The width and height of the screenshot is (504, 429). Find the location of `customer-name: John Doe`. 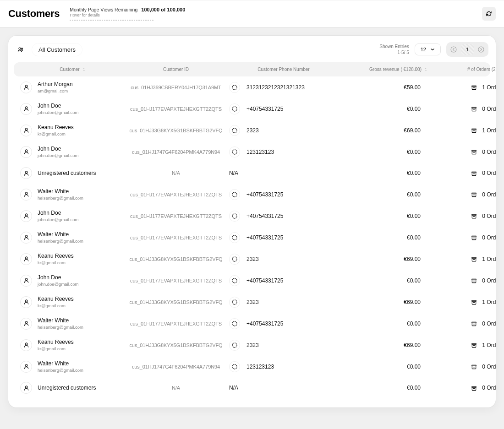

customer-name: John Doe is located at coordinates (58, 213).